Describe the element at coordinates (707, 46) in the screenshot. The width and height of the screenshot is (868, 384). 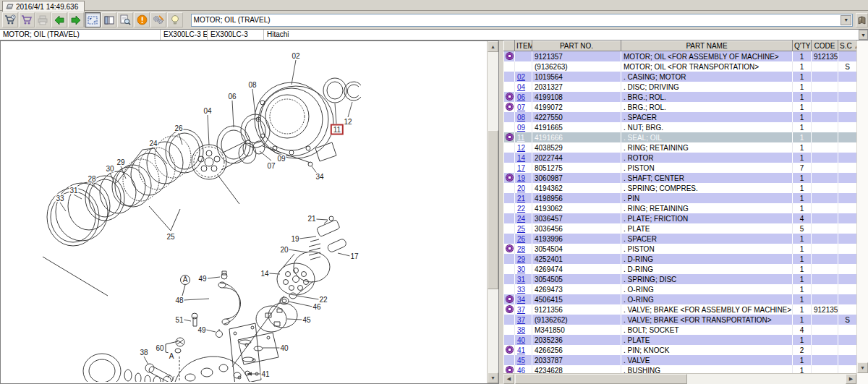
I see `col-part-name: PART NAME` at that location.